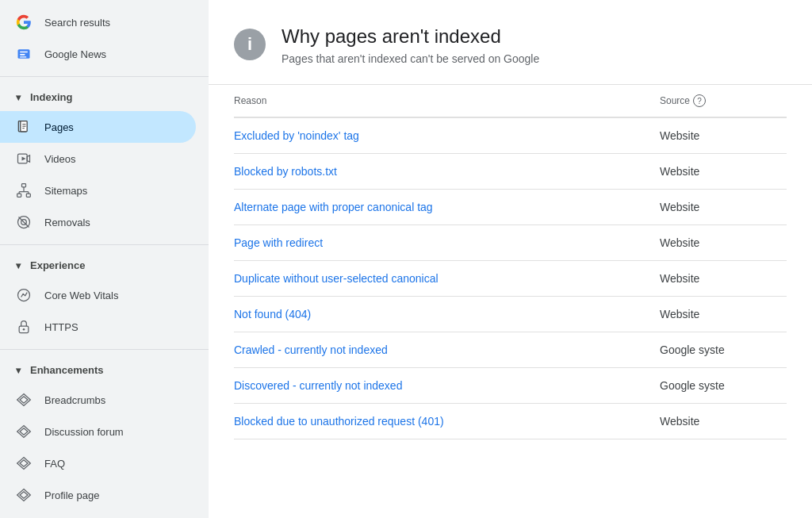 This screenshot has width=812, height=518. Describe the element at coordinates (24, 54) in the screenshot. I see `google-news-icon` at that location.